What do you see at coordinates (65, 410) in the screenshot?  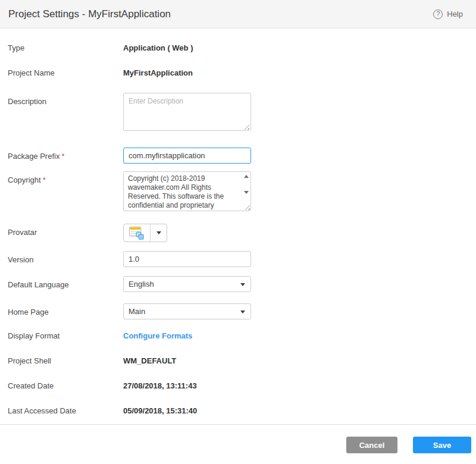 I see `last-accessed-date-label: Last Accessed Date` at bounding box center [65, 410].